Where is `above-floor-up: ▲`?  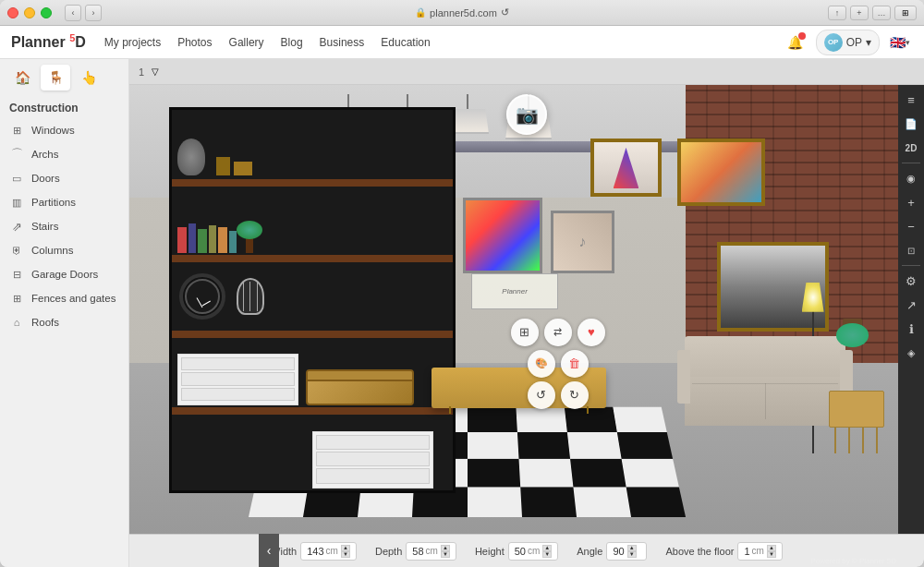 above-floor-up: ▲ is located at coordinates (772, 549).